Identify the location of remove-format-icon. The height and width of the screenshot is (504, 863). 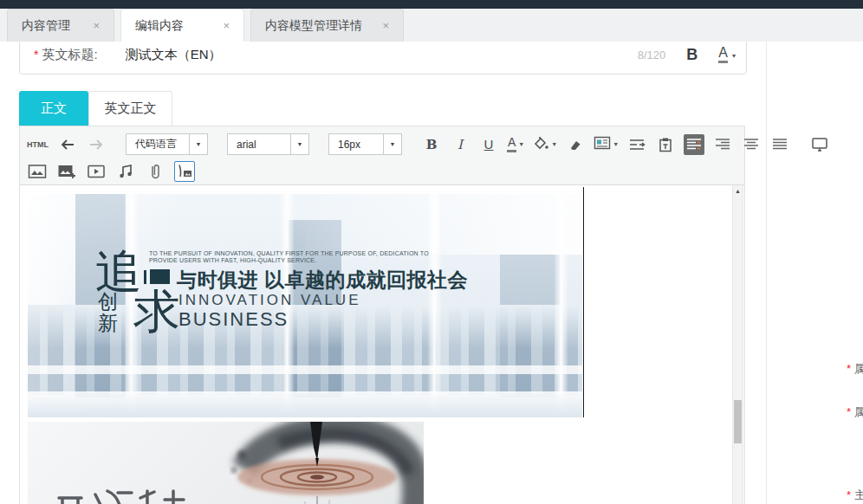
(575, 145).